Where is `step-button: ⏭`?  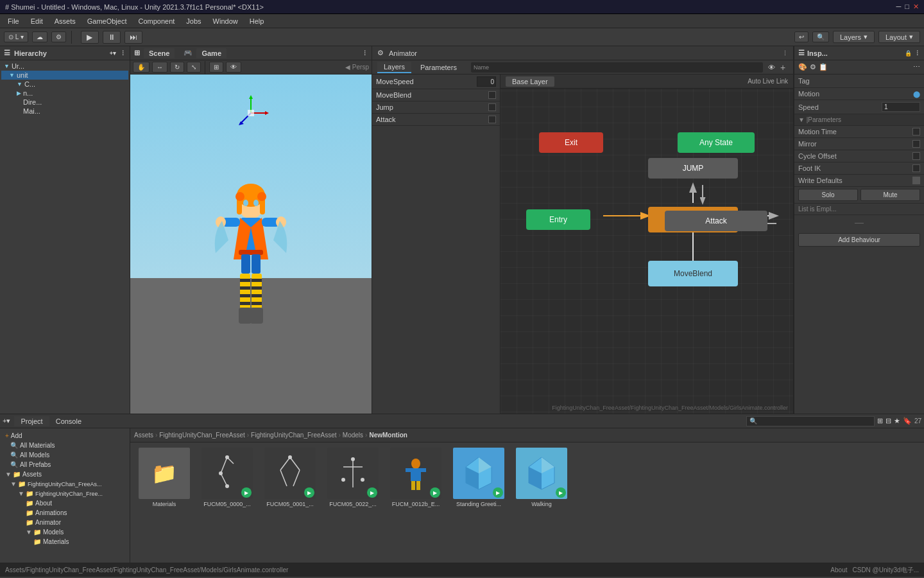
step-button: ⏭ is located at coordinates (133, 37).